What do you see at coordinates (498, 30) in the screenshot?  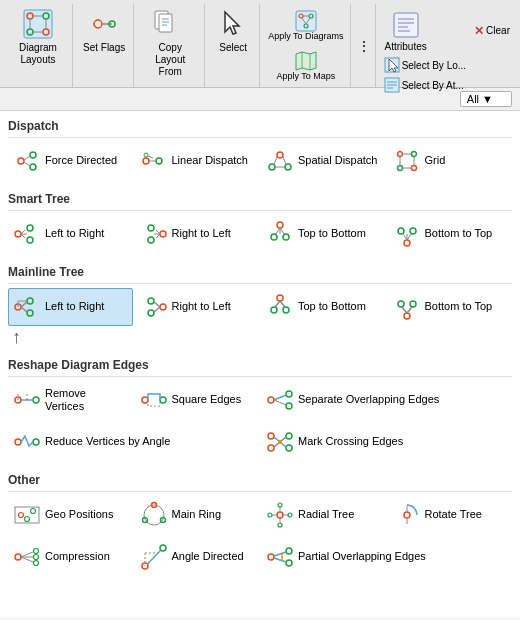 I see `clear-label: Clear` at bounding box center [498, 30].